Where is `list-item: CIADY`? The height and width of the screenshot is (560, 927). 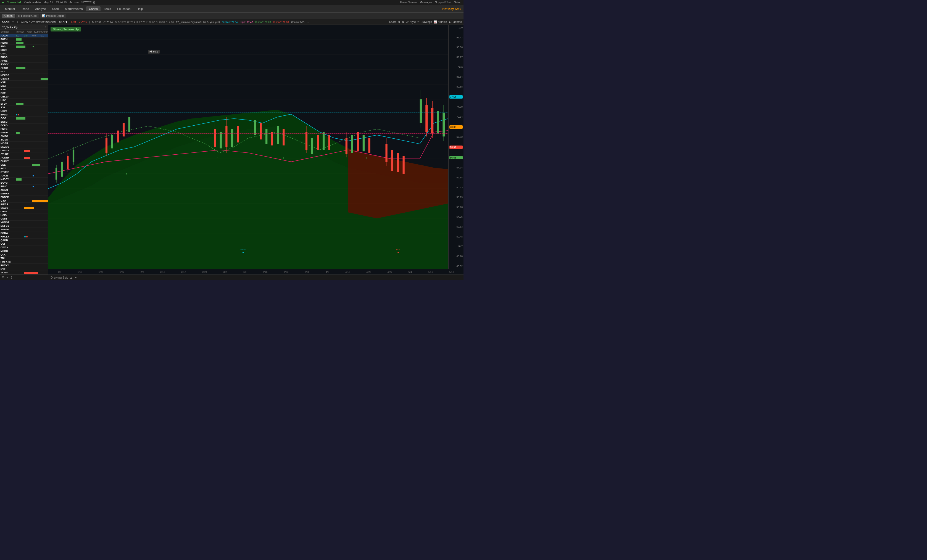
list-item: CIADY is located at coordinates (24, 208).